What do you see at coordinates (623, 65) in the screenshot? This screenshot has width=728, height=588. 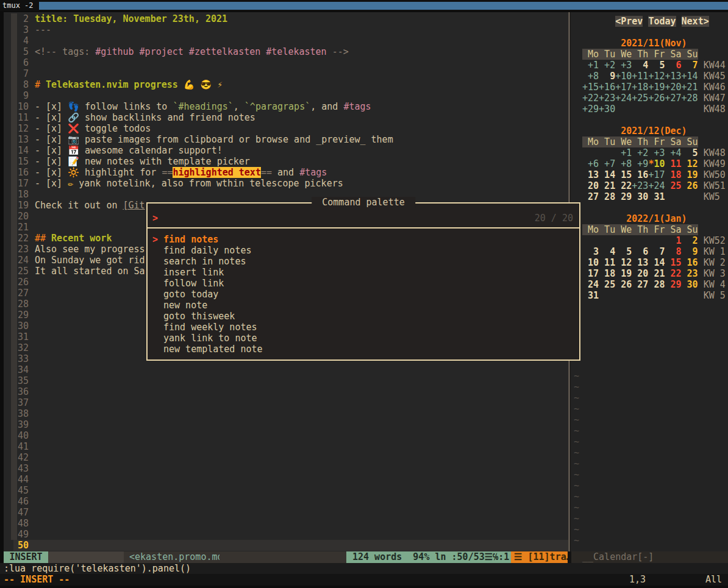 I see `calendar-day: +3` at bounding box center [623, 65].